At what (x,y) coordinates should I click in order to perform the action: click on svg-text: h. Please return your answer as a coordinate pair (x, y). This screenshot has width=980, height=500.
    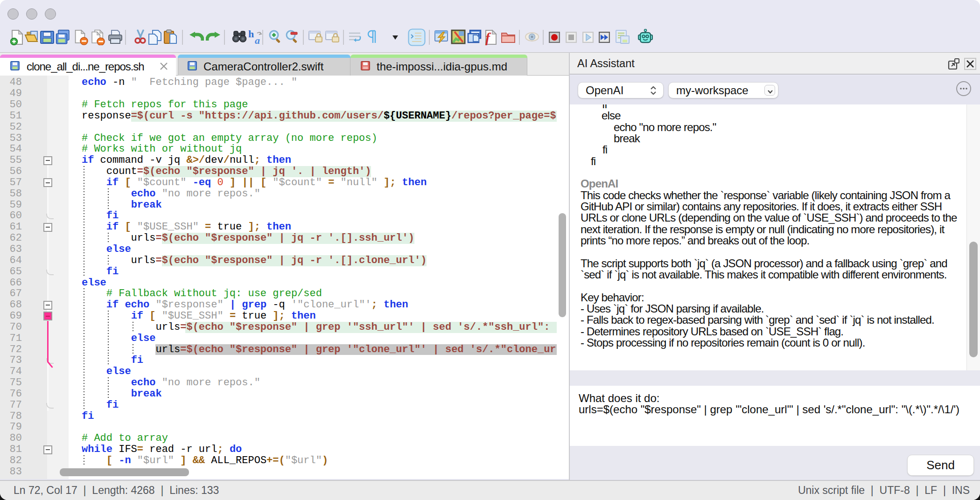
    Looking at the image, I should click on (251, 35).